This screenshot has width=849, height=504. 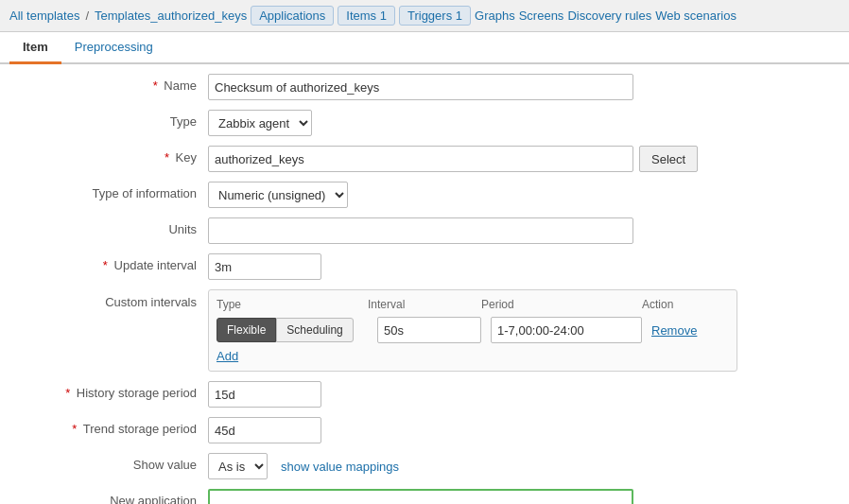 I want to click on new-application-row: New application, so click(x=424, y=496).